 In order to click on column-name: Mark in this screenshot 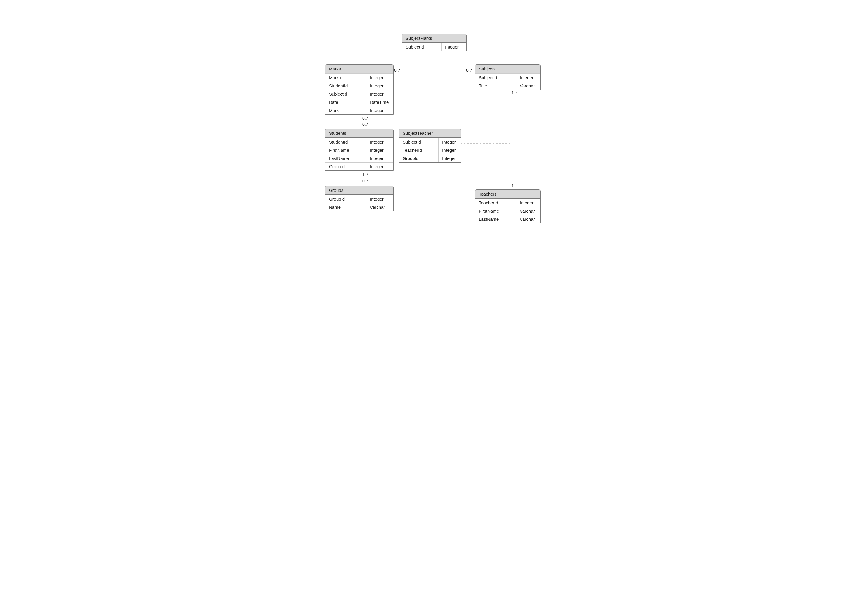, I will do `click(346, 110)`.